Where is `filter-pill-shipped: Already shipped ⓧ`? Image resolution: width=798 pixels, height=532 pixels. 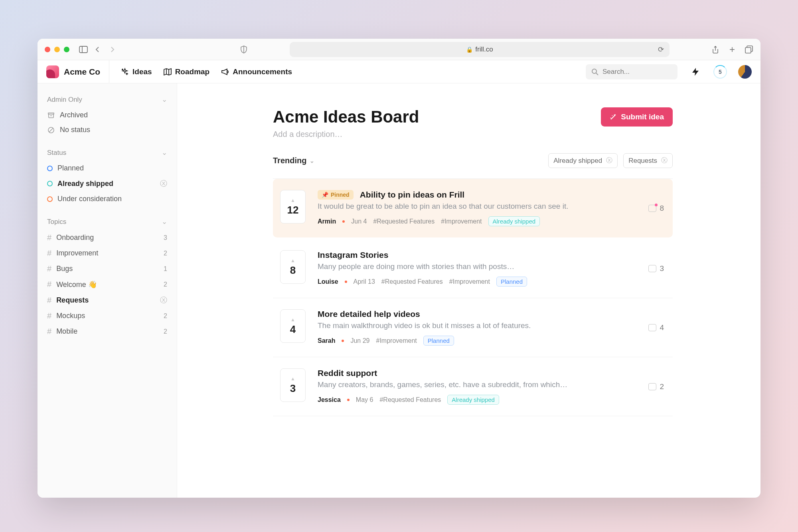
filter-pill-shipped: Already shipped ⓧ is located at coordinates (583, 160).